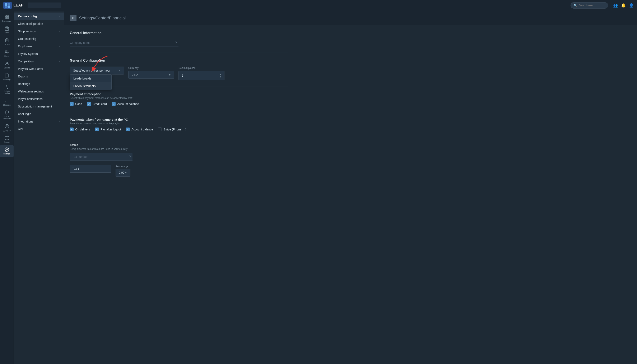 Image resolution: width=637 pixels, height=364 pixels. I want to click on stripe-help-icon: ?, so click(186, 130).